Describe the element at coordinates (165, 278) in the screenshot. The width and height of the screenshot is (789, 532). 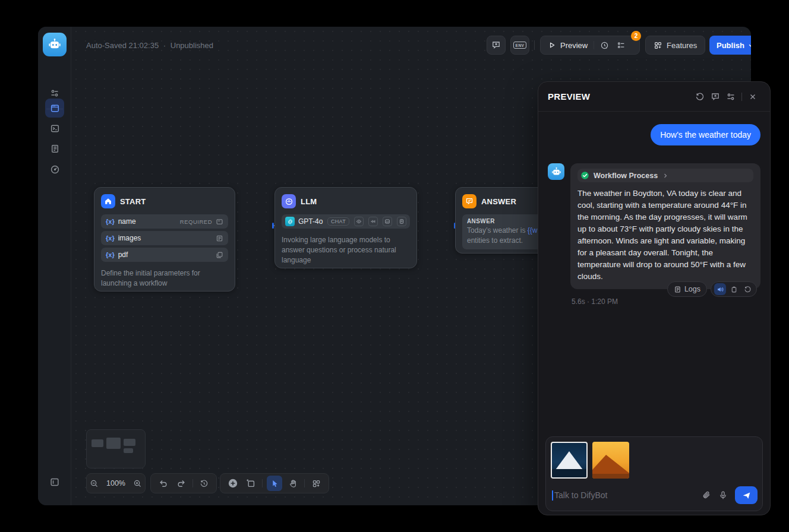
I see `node-description: Define the initial parameters for launch…` at that location.